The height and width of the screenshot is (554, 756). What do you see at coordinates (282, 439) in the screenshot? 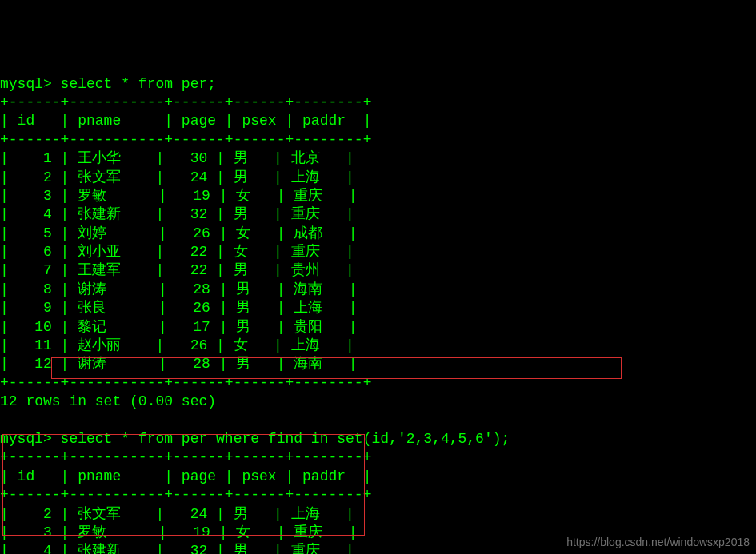
I see `query-2: select * from per where find_in_set(id,'…` at bounding box center [282, 439].